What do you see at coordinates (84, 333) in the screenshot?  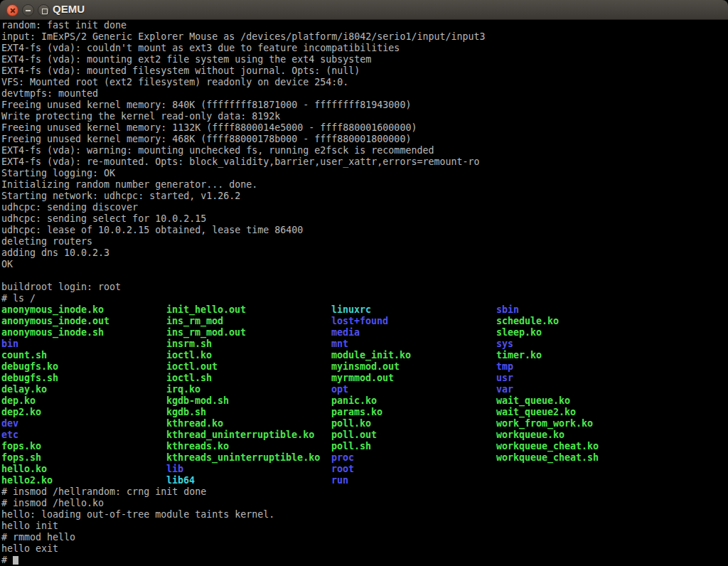 I see `file-entry: anonymous_inode.sh` at bounding box center [84, 333].